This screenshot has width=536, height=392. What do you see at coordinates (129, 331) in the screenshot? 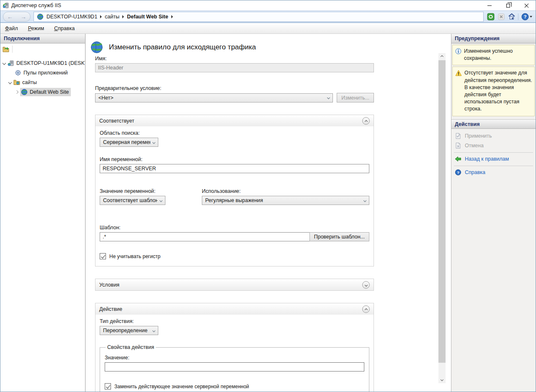
I see `action-type-select: Переопределение` at bounding box center [129, 331].